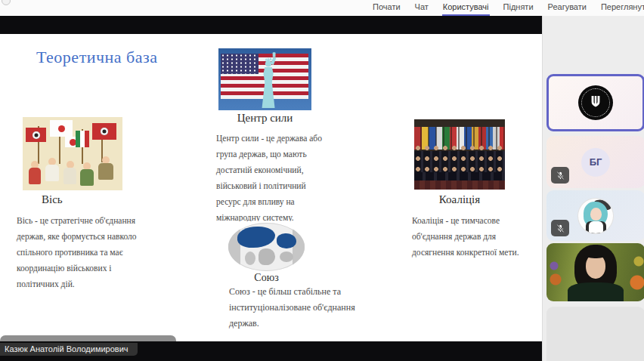 This screenshot has width=644, height=361. I want to click on participant-tile-bg: БГ, so click(596, 162).